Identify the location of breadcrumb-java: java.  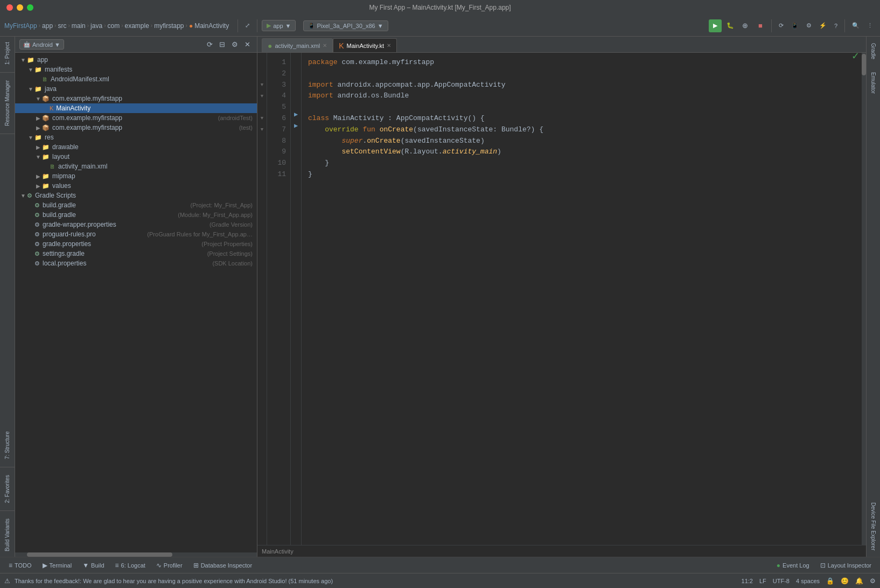
(96, 26).